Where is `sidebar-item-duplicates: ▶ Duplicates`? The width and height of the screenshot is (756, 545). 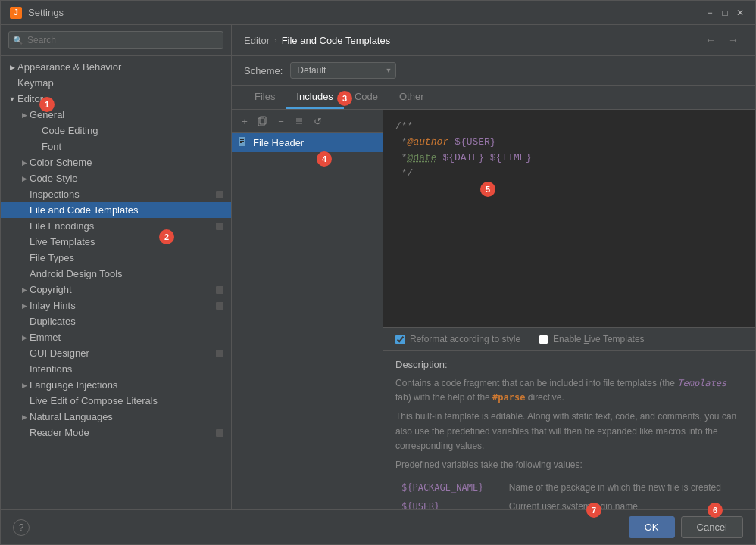
sidebar-item-duplicates: ▶ Duplicates is located at coordinates (116, 321).